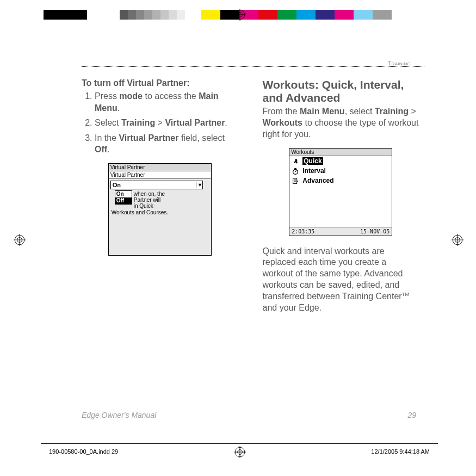 This screenshot has height=476, width=476. Describe the element at coordinates (295, 171) in the screenshot. I see `stopwatch-icon` at that location.